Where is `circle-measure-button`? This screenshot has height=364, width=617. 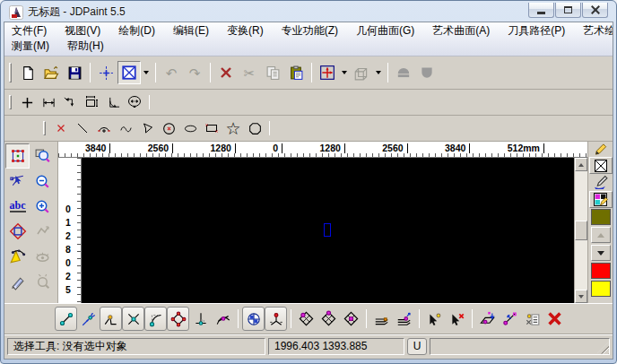 circle-measure-button is located at coordinates (135, 102).